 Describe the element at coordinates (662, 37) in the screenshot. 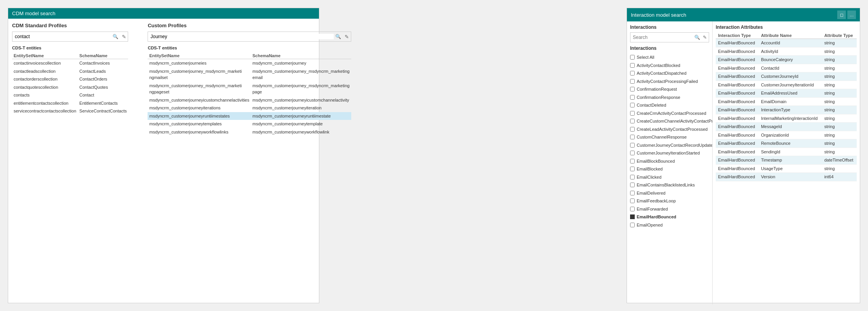

I see `interaction-search-input` at that location.